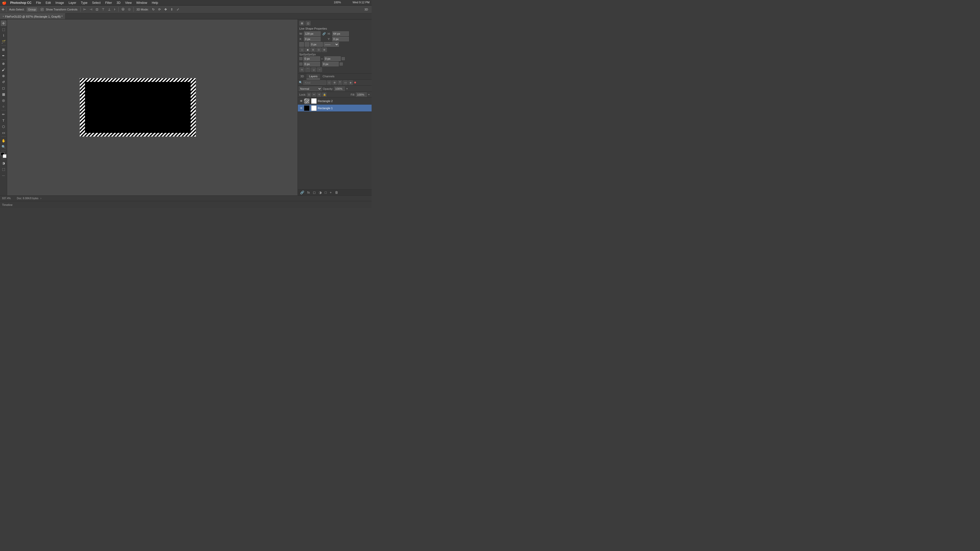 This screenshot has height=551, width=980. What do you see at coordinates (103, 10) in the screenshot?
I see `align-top-icon: ⊤` at bounding box center [103, 10].